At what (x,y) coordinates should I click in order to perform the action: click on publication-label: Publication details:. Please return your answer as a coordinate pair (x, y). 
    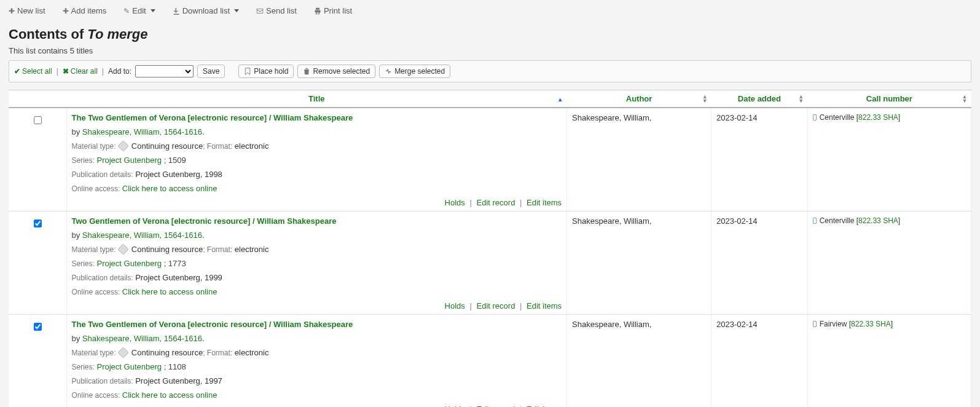
    Looking at the image, I should click on (103, 381).